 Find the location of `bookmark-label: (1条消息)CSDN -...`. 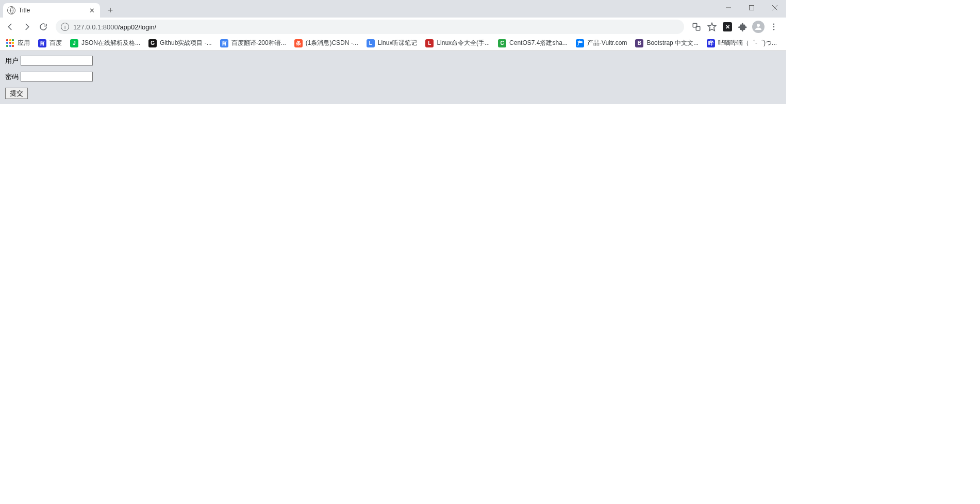

bookmark-label: (1条消息)CSDN -... is located at coordinates (332, 43).